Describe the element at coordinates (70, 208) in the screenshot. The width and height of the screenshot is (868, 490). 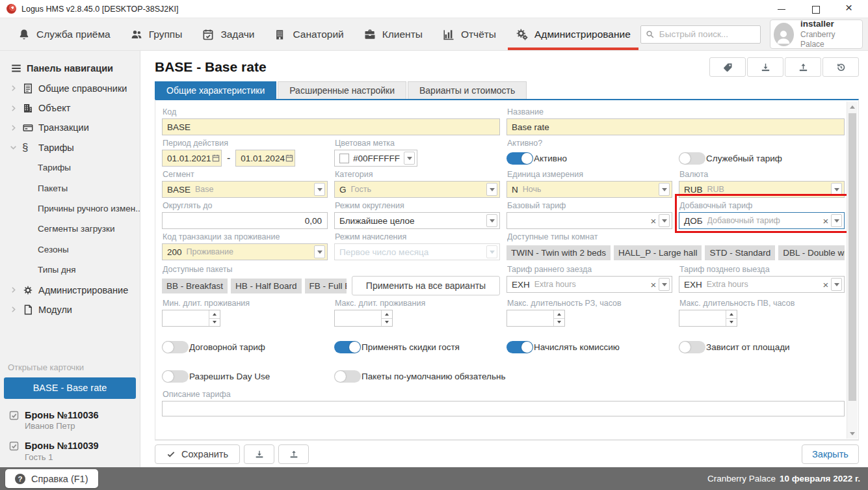
I see `sidebar-item-manual-change-reasons: Причины ручного измен...` at that location.